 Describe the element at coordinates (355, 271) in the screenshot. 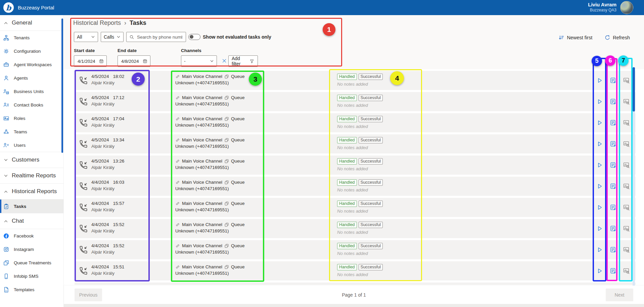

I see `task-row: 4/4/202415:51 Alpár Király Main Voice Ch…` at that location.